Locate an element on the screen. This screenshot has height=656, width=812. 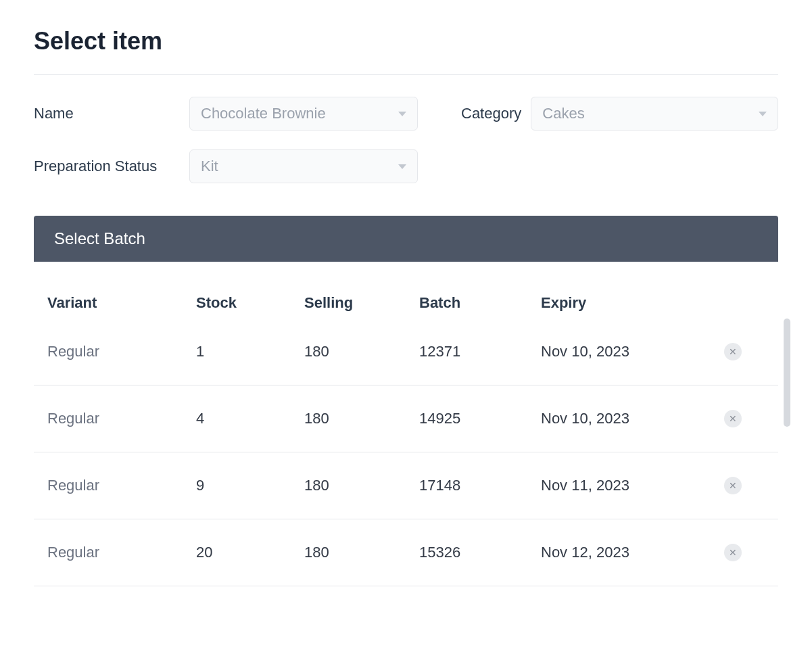
col-expiry: Expiry is located at coordinates (633, 303).